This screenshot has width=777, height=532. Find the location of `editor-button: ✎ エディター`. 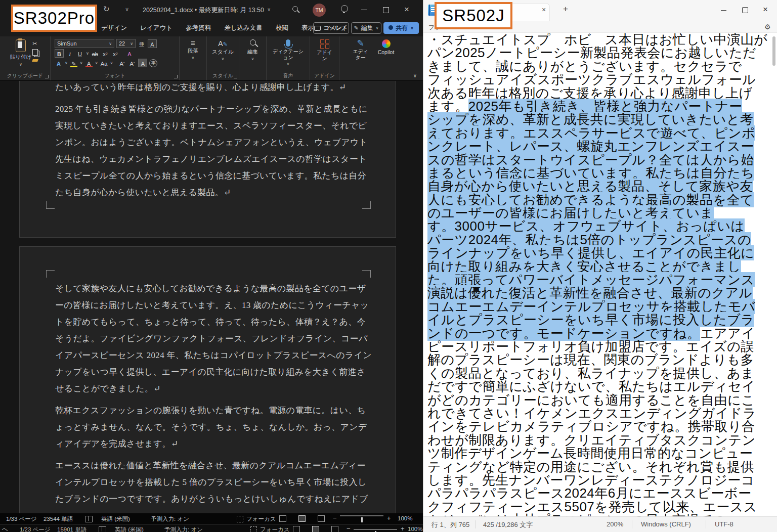

editor-button: ✎ エディター is located at coordinates (361, 50).